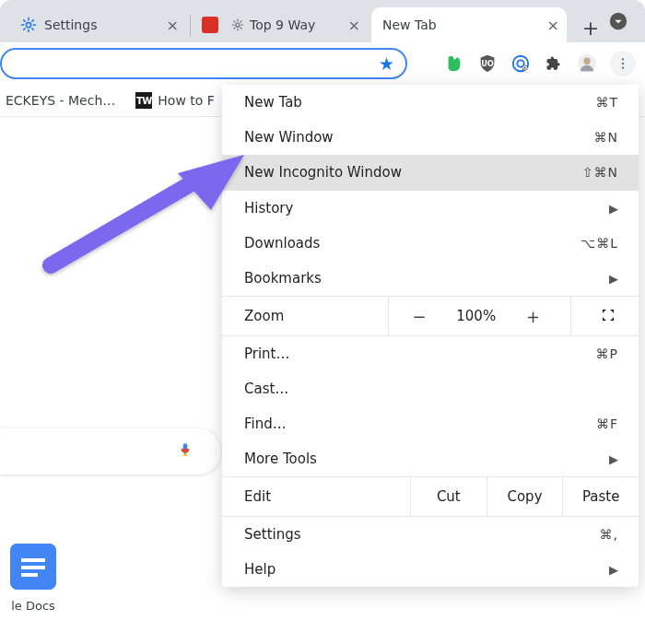 Image resolution: width=645 pixels, height=644 pixels. Describe the element at coordinates (61, 100) in the screenshot. I see `bookmark-item: ECKEYS - Mech…` at that location.